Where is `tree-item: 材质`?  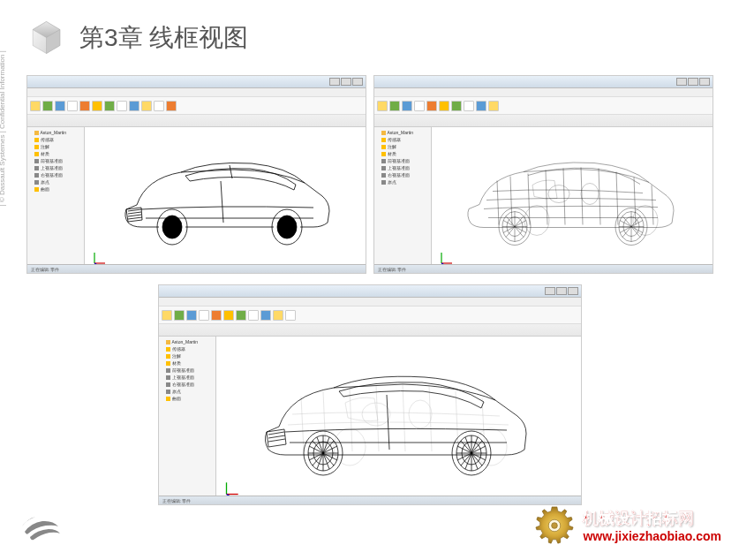
tree-item: 材质 is located at coordinates (56, 154).